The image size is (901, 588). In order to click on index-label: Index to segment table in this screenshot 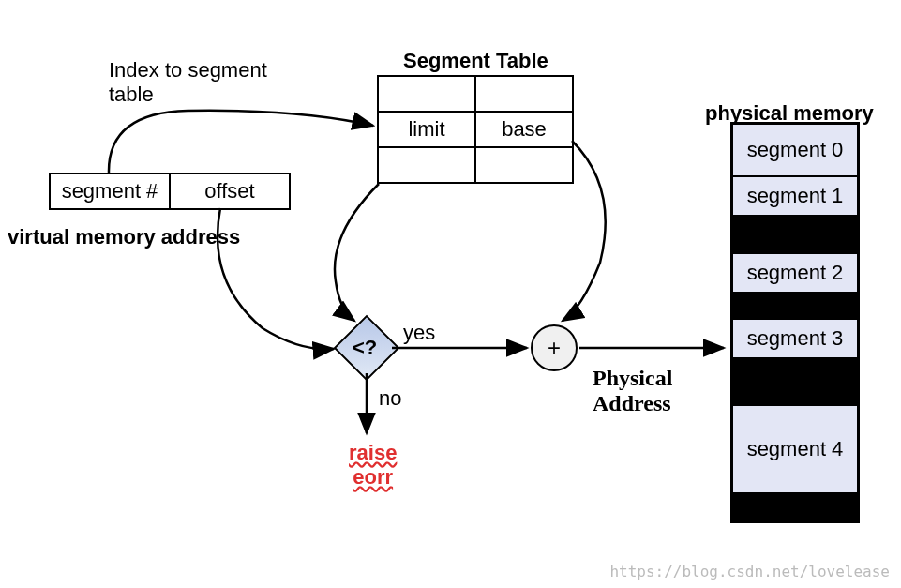, I will do `click(203, 83)`.